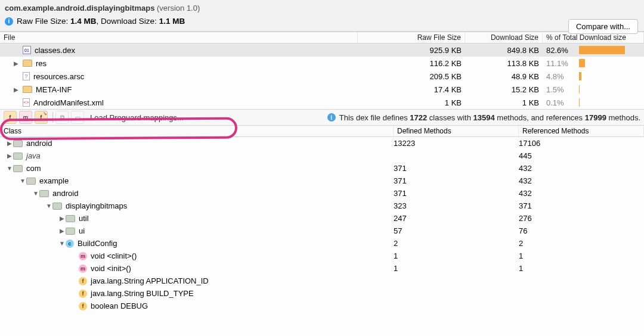 The height and width of the screenshot is (336, 644). Describe the element at coordinates (581, 131) in the screenshot. I see `col-referenced-methods: Referenced Methods` at that location.